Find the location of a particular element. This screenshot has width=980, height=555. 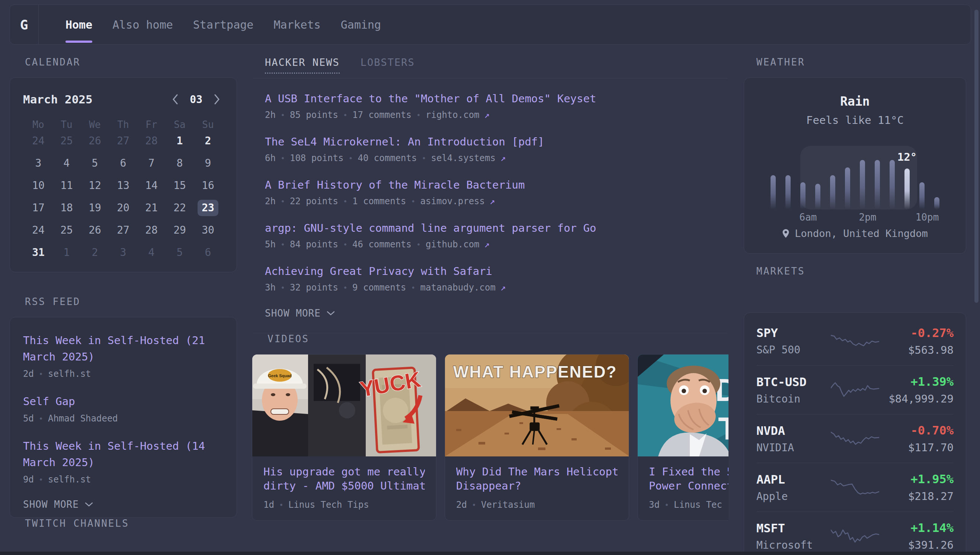

news-item-title: The SeL4 Microkernel: An Introduction [p… is located at coordinates (497, 142).